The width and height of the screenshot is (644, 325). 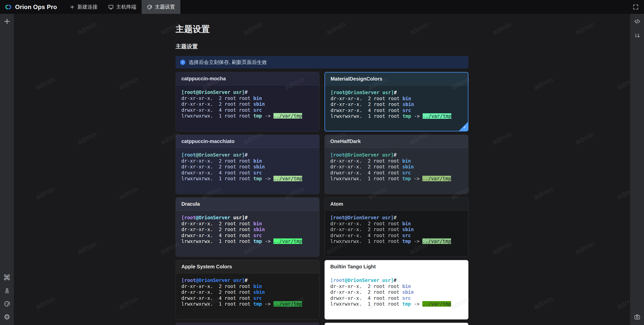 What do you see at coordinates (396, 324) in the screenshot?
I see `theme-card: BlulocoLight [root@OrionServer usr]# dr-…` at bounding box center [396, 324].